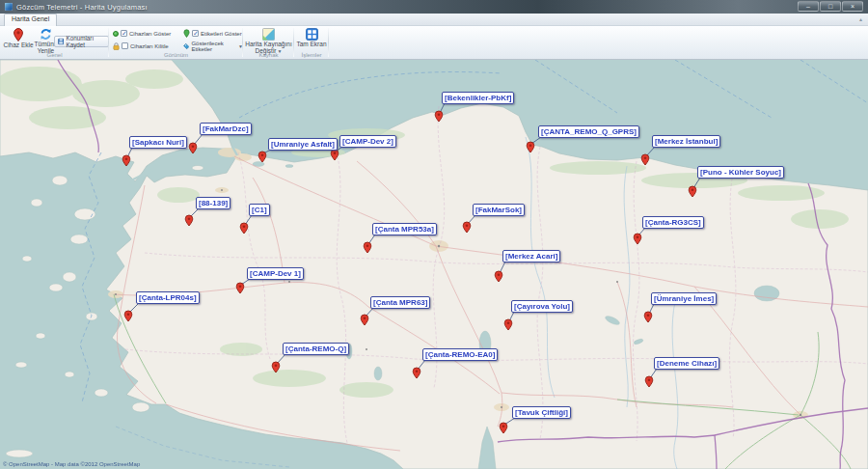 The height and width of the screenshot is (469, 868). Describe the element at coordinates (54, 42) in the screenshot. I see `ribbon-group-genel: Cihaz Ekle Tümünü Yenile Konumları Kayde…` at that location.